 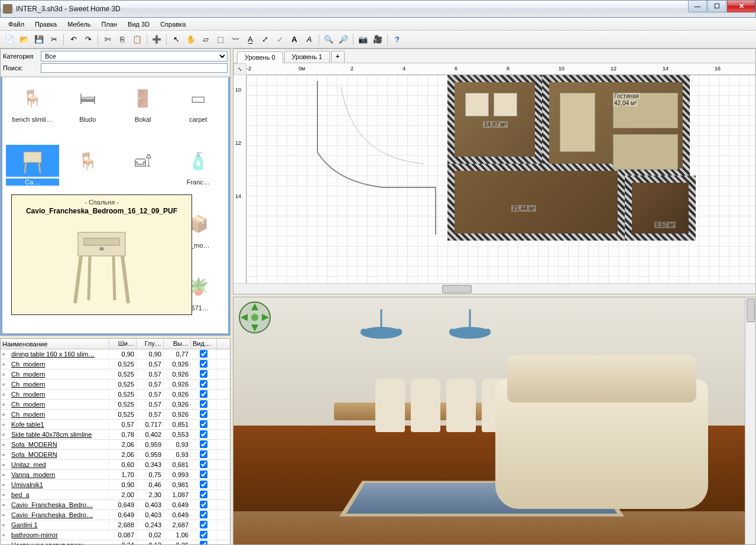 I want to click on zoom-out-icon: 🔎, so click(x=343, y=40).